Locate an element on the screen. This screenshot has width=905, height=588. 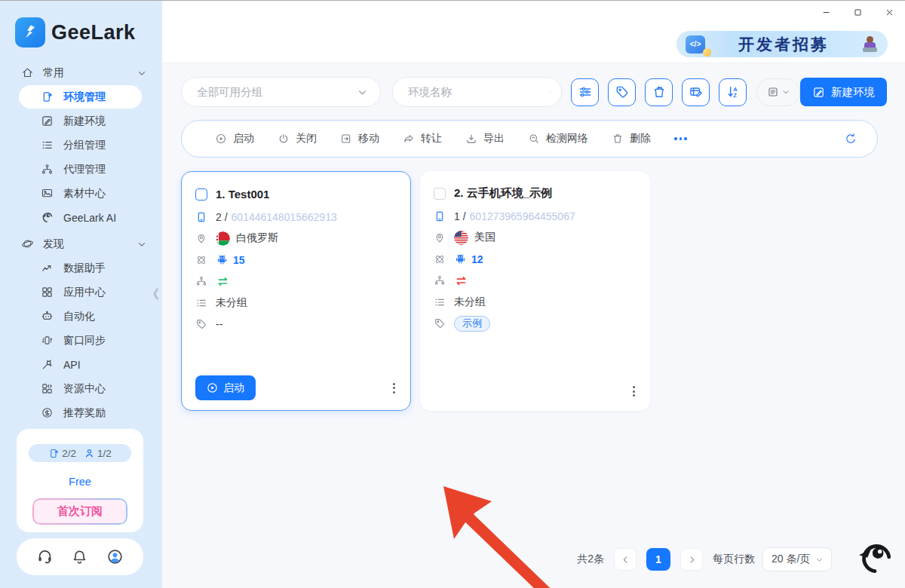
android-icon is located at coordinates (222, 259).